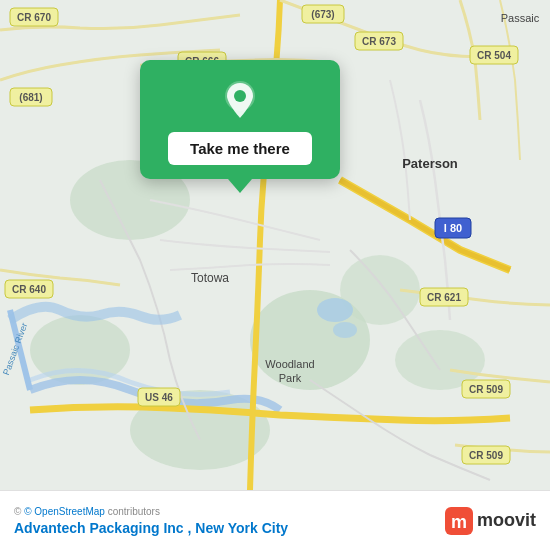  Describe the element at coordinates (444, 298) in the screenshot. I see `svg-text: CR 621` at that location.